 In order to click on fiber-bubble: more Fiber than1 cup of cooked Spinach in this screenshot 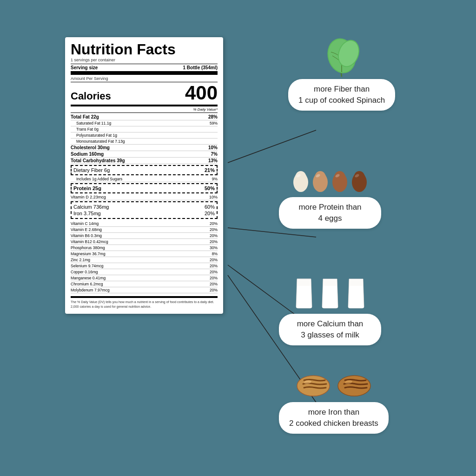, I will do `click(342, 95)`.